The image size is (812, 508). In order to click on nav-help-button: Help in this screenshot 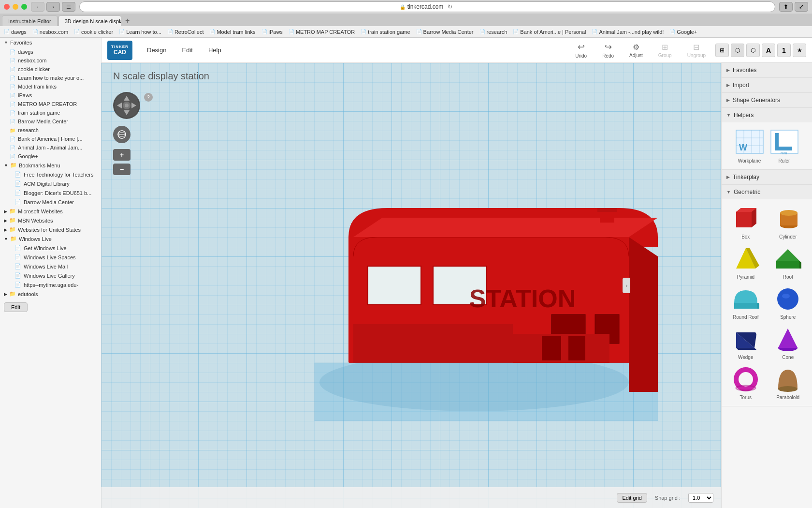, I will do `click(215, 50)`.